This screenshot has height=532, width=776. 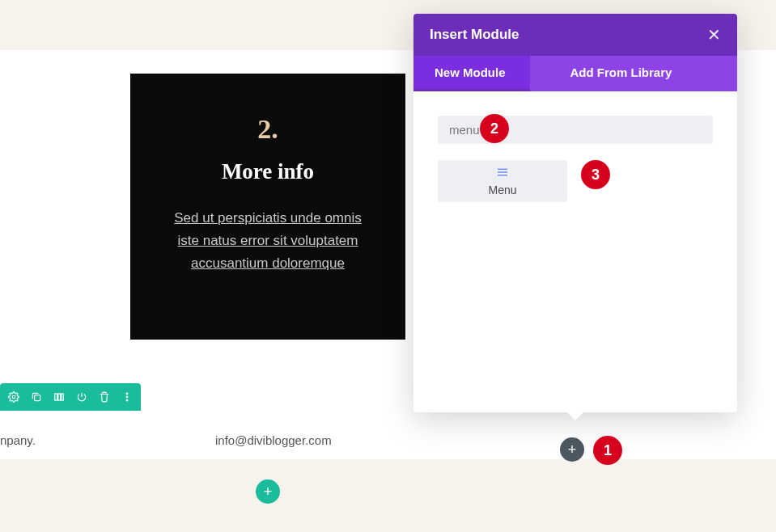 I want to click on columns-icon, so click(x=59, y=397).